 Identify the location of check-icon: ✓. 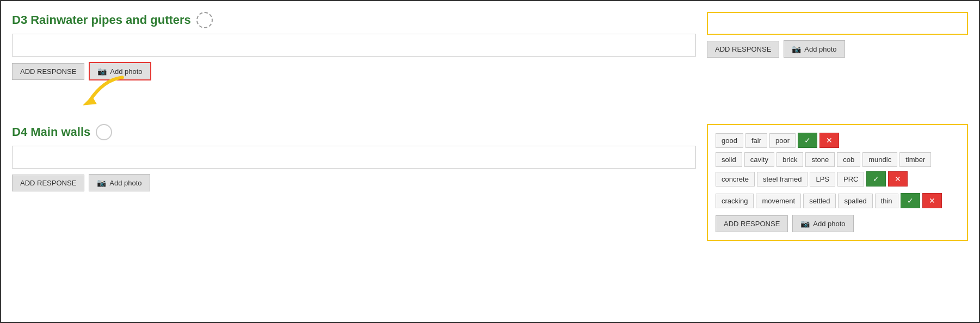
(808, 140).